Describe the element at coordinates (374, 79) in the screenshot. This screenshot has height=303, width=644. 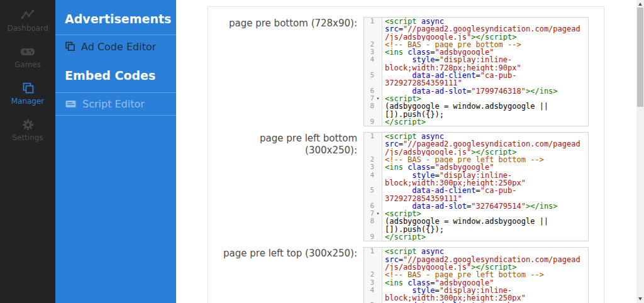
I see `line-number-gutter: 5` at that location.